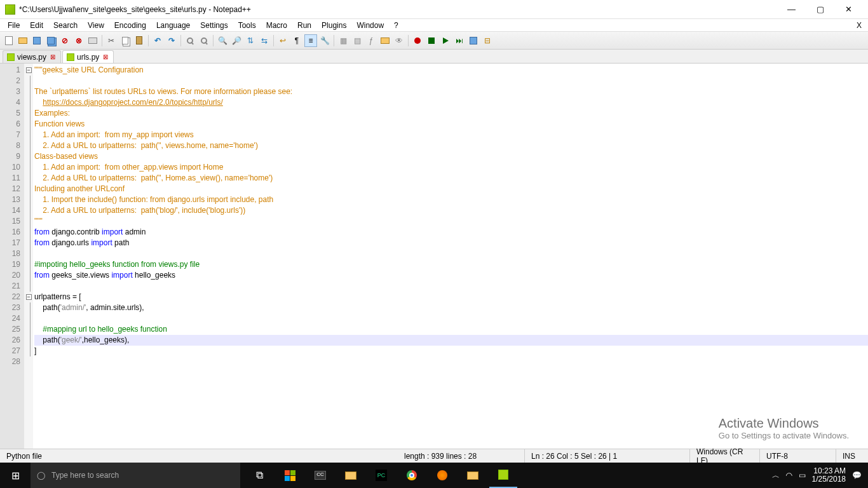 The height and width of the screenshot is (488, 868). Describe the element at coordinates (250, 41) in the screenshot. I see `sync-v-button: ⇅` at that location.